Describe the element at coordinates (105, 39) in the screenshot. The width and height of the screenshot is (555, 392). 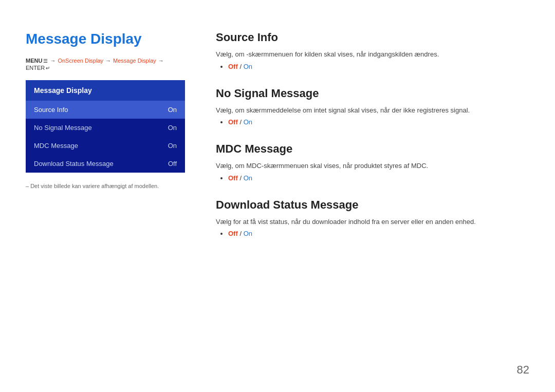
I see `page-title: Message Display` at that location.